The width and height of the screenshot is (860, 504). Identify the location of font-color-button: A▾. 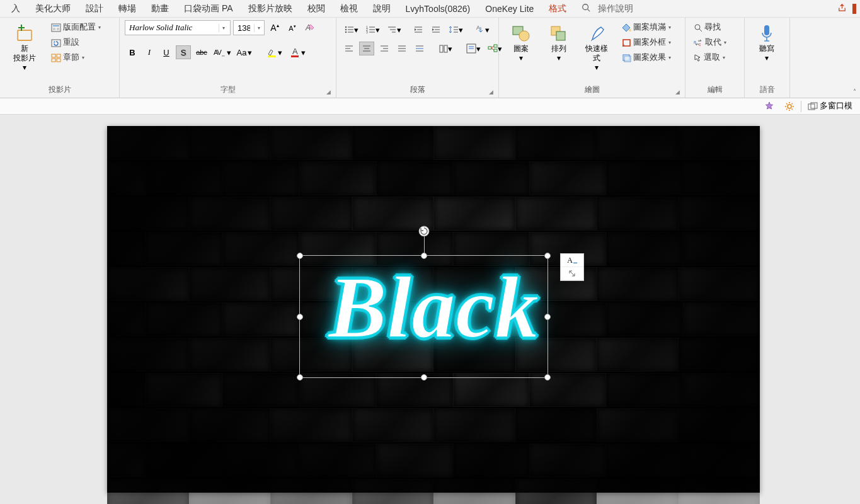
(297, 52).